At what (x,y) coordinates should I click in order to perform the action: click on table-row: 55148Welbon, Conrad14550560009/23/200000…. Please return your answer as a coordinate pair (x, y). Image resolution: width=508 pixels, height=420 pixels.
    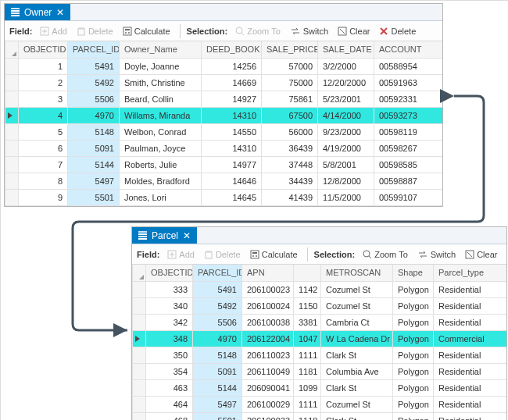
    Looking at the image, I should click on (224, 131).